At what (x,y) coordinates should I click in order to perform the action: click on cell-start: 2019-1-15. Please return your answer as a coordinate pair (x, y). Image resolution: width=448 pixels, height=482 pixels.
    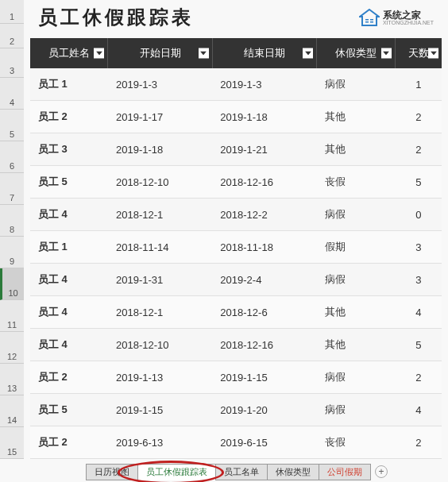
    Looking at the image, I should click on (160, 410).